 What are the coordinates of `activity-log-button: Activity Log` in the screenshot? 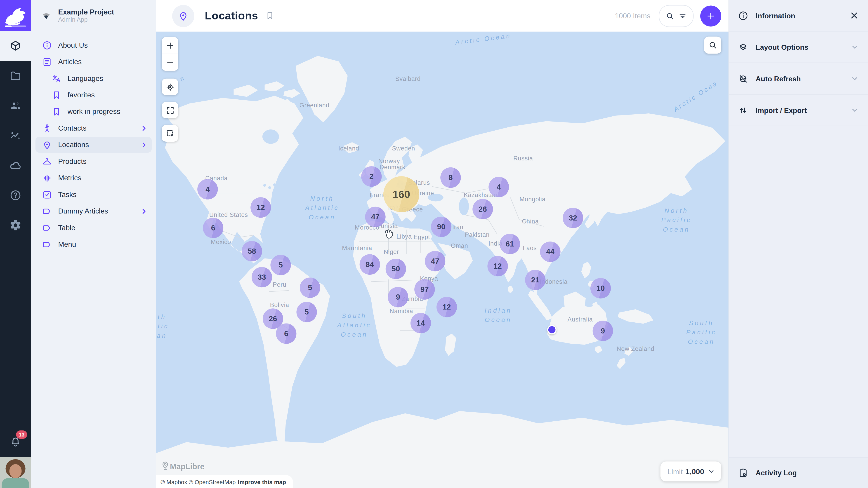 It's located at (799, 473).